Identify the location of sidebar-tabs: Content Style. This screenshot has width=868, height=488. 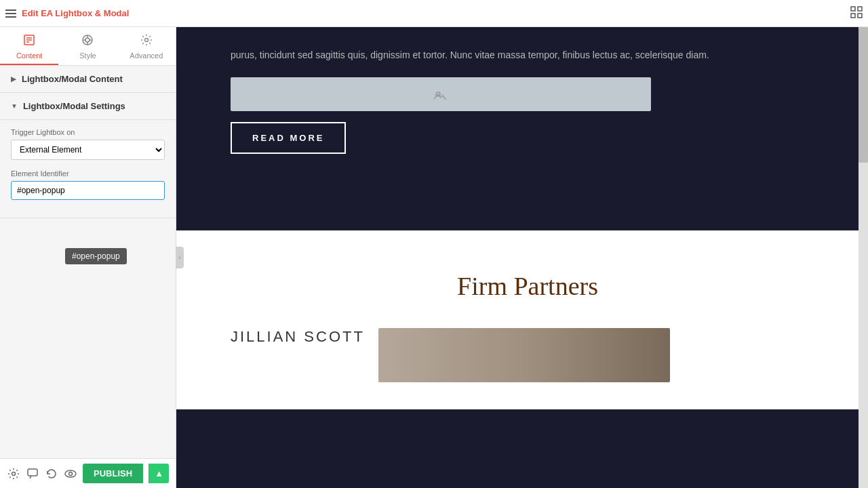
(88, 46).